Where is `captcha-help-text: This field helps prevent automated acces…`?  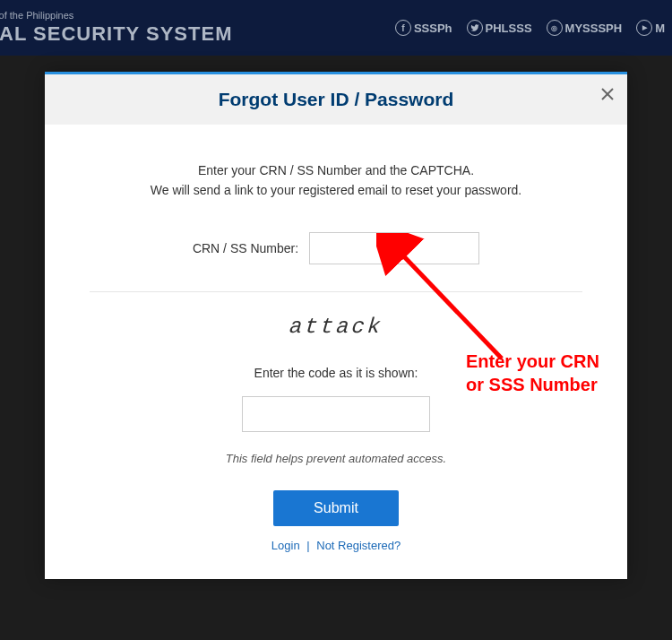
captcha-help-text: This field helps prevent automated acces… is located at coordinates (336, 459).